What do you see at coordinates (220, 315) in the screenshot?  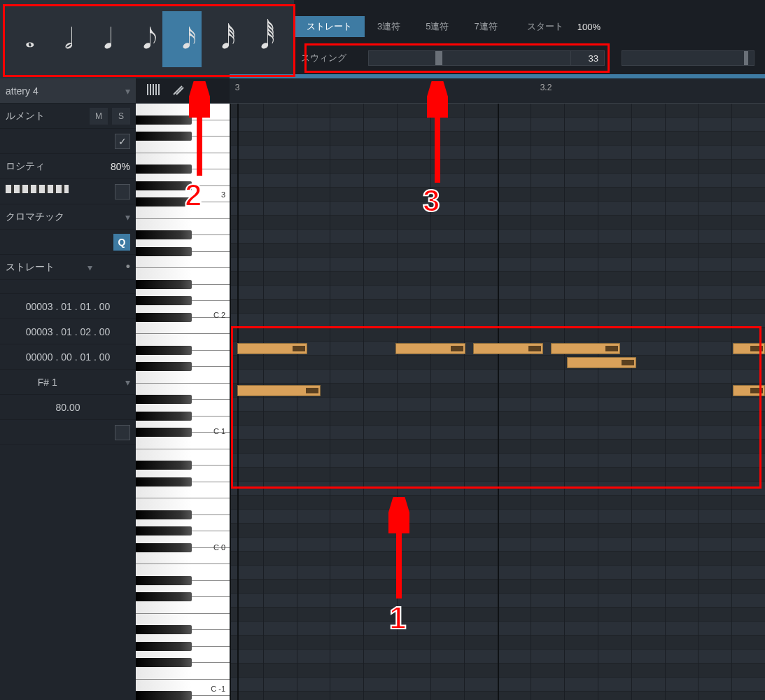 I see `octave-label: C 2` at bounding box center [220, 315].